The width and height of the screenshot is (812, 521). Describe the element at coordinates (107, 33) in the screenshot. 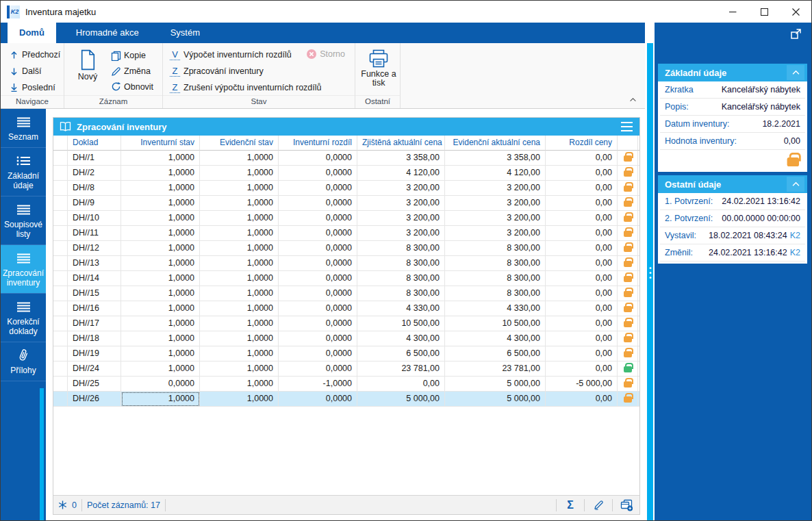

I see `tab-hromadne-akce: Hromadné akce` at that location.